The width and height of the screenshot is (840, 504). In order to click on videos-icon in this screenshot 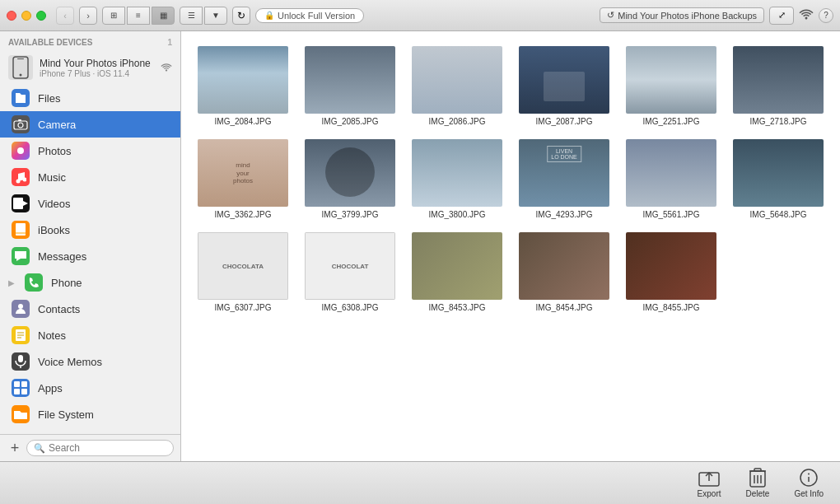, I will do `click(21, 203)`.